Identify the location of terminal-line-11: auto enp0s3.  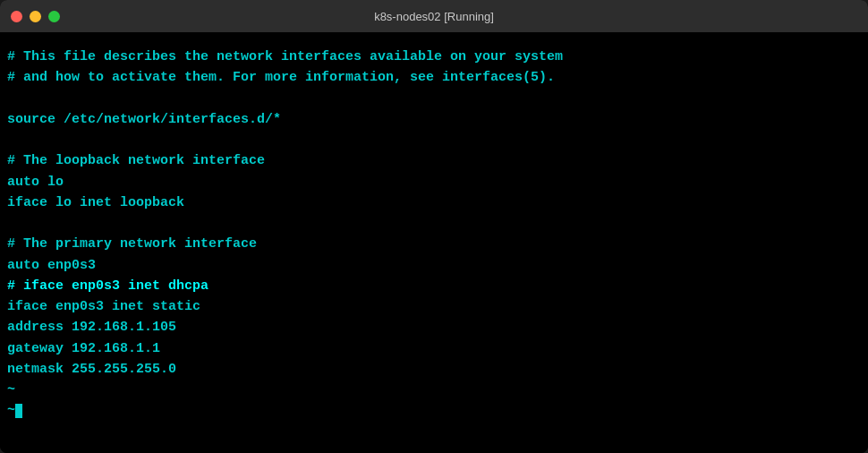
(434, 265).